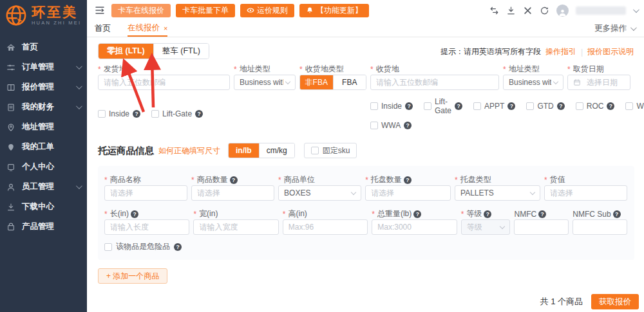 The image size is (644, 312). Describe the element at coordinates (243, 151) in the screenshot. I see `unit-inlb-button: in/lb` at that location.